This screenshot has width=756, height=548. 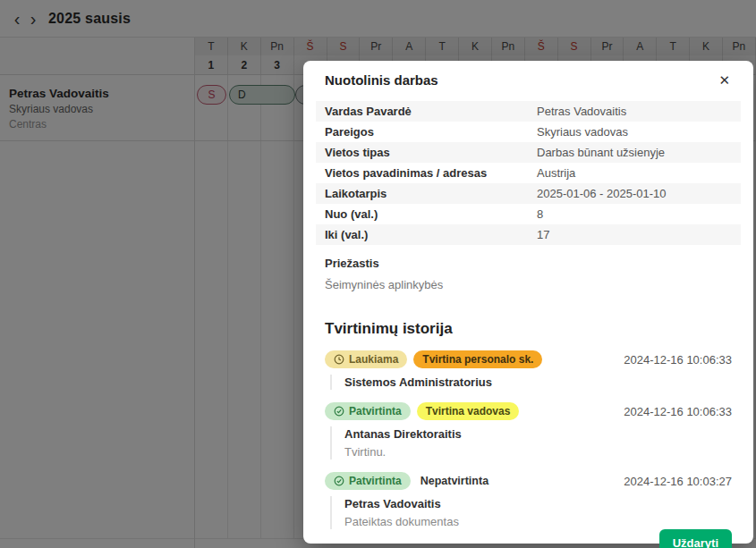 I want to click on status-badge-label: Laukiama, so click(x=374, y=359).